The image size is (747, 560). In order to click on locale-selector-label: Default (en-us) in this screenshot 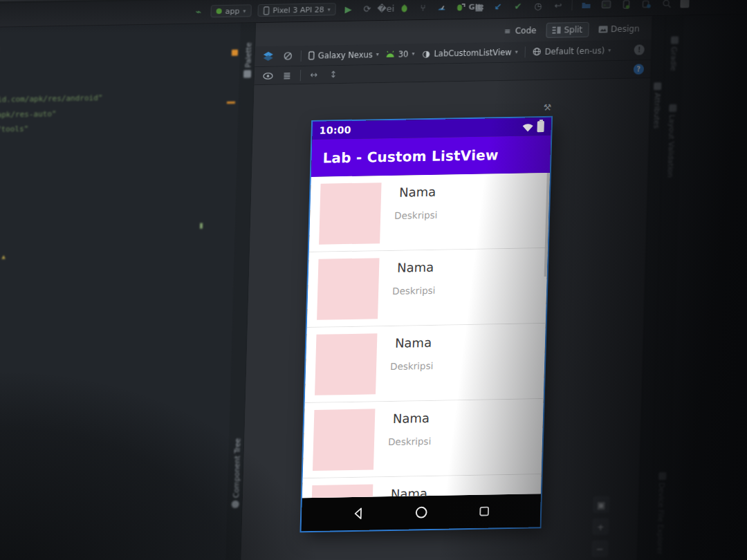, I will do `click(574, 51)`.